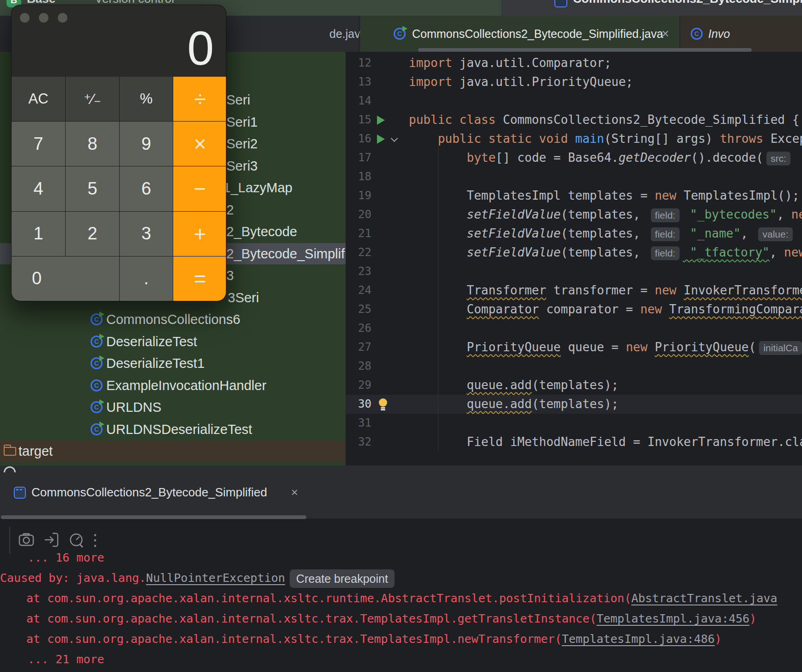 The height and width of the screenshot is (672, 802). Describe the element at coordinates (92, 99) in the screenshot. I see `calc-button-⁺⁄₋: ⁺⁄₋` at that location.